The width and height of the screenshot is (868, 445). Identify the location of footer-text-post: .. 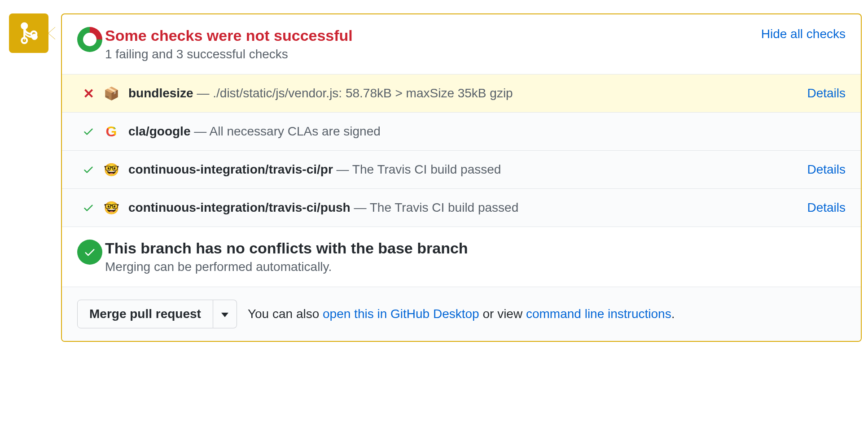
(673, 314).